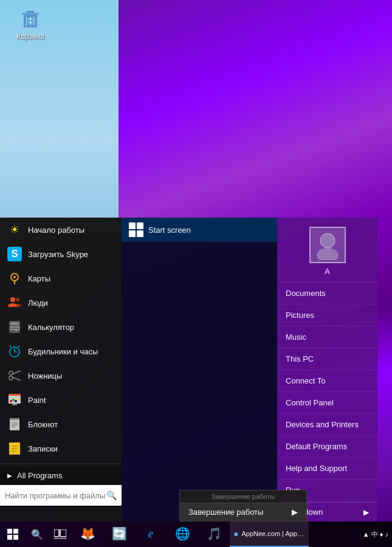 The image size is (392, 547). What do you see at coordinates (58, 254) in the screenshot?
I see `skype-label: Загрузить Skype` at bounding box center [58, 254].